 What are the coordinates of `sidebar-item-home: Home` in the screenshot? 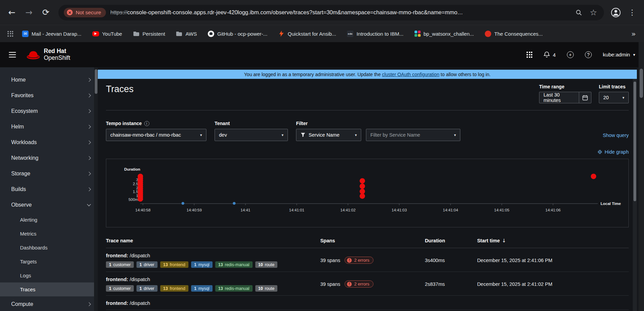 It's located at (49, 80).